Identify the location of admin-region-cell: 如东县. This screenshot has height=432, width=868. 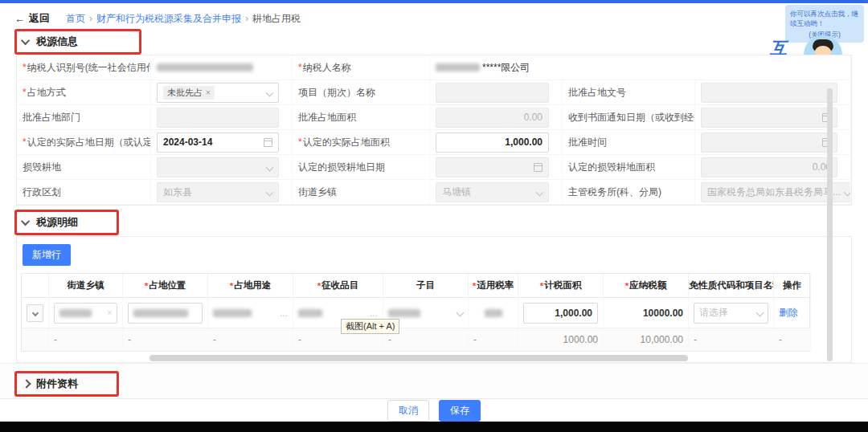
(222, 193).